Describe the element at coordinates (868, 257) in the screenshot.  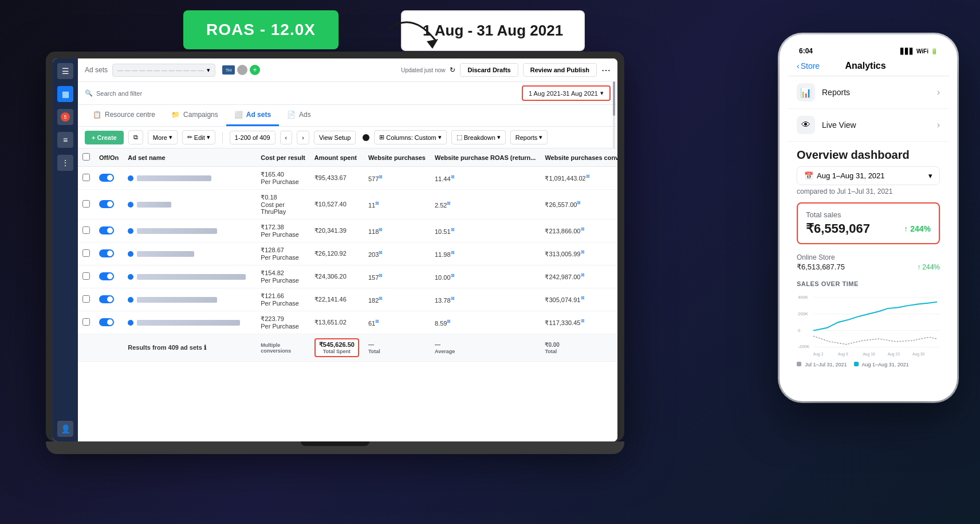
I see `online-store-label: Online Store` at that location.